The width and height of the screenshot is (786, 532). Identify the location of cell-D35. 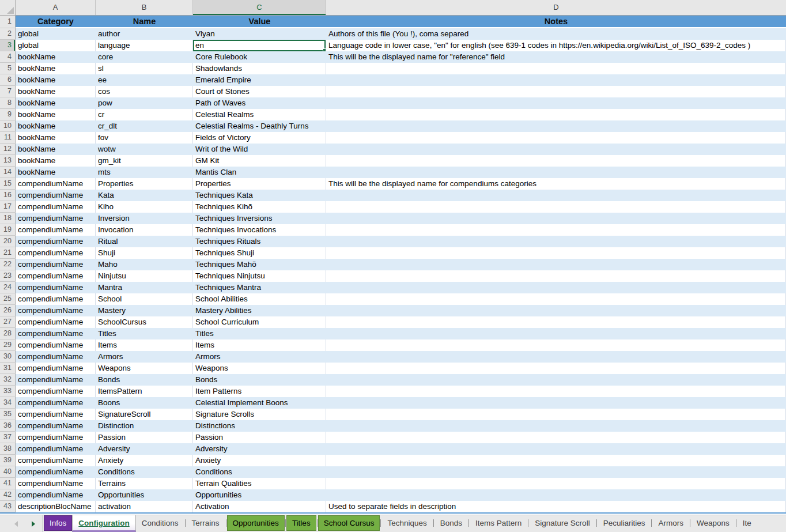
(556, 414).